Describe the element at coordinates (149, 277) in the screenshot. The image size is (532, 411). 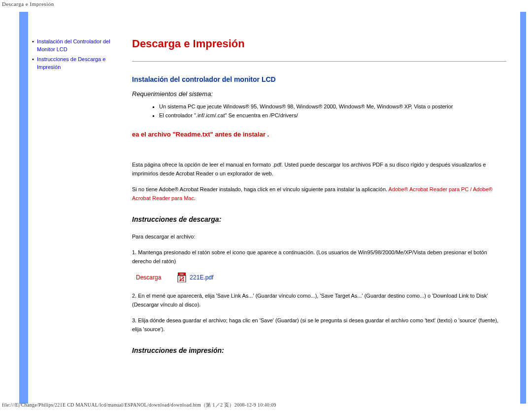
I see `download-label: Descarga` at that location.